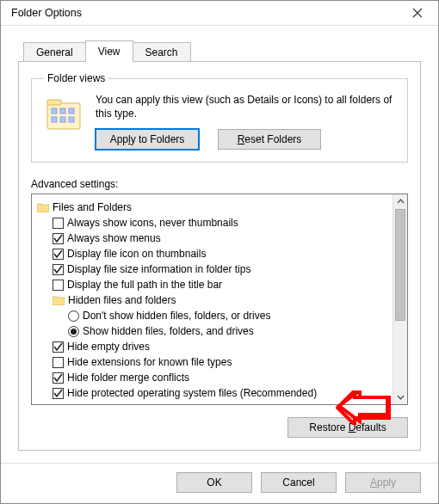  I want to click on tree-item-label: Hide extensions for known file types, so click(150, 362).